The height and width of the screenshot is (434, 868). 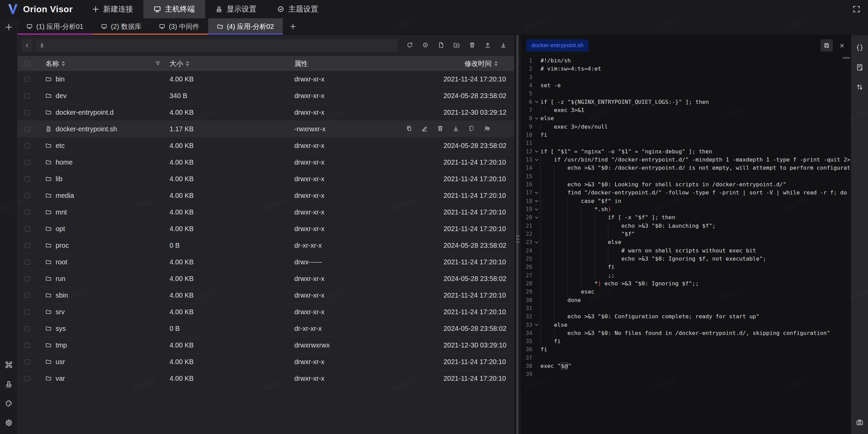 What do you see at coordinates (221, 45) in the screenshot?
I see `path-input` at bounding box center [221, 45].